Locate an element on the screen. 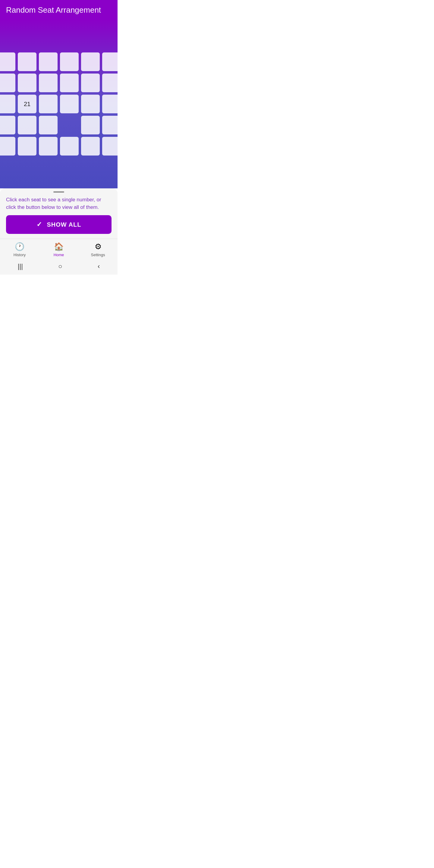  bottom-nav: 🕐 History 🏠 Home ⚙ Settings is located at coordinates (59, 249).